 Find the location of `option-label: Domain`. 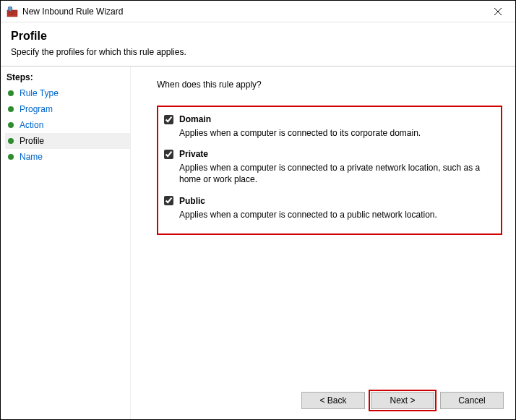

option-label: Domain is located at coordinates (195, 119).